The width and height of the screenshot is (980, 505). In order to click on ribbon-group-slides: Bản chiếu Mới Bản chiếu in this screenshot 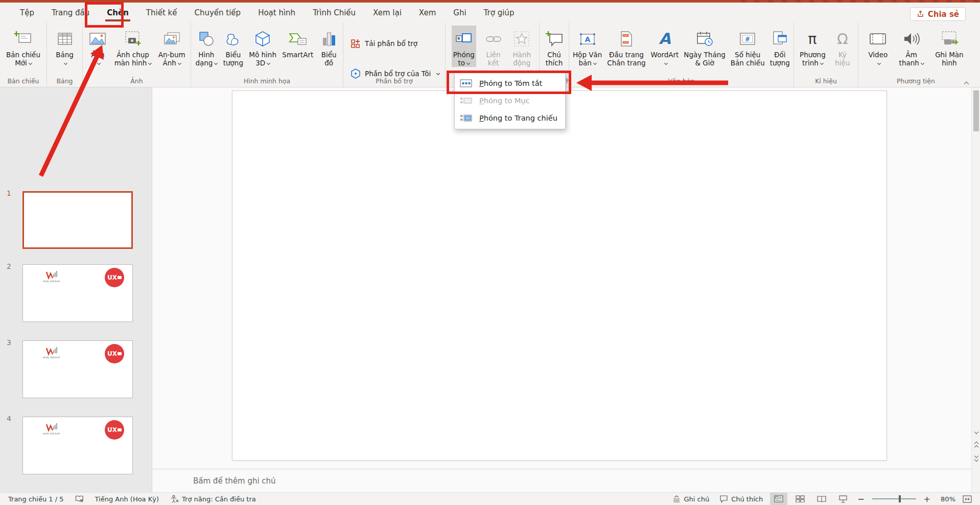, I will do `click(24, 55)`.